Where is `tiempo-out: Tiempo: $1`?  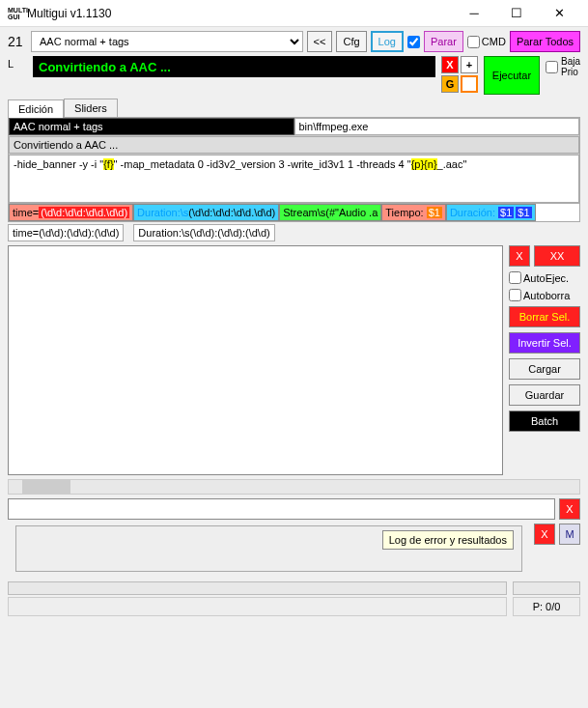
tiempo-out: Tiempo: $1 is located at coordinates (413, 212).